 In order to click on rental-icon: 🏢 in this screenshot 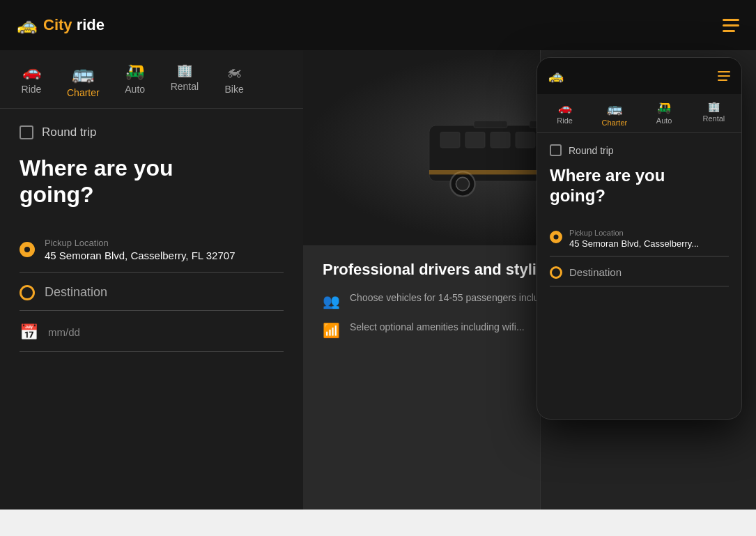, I will do `click(185, 70)`.